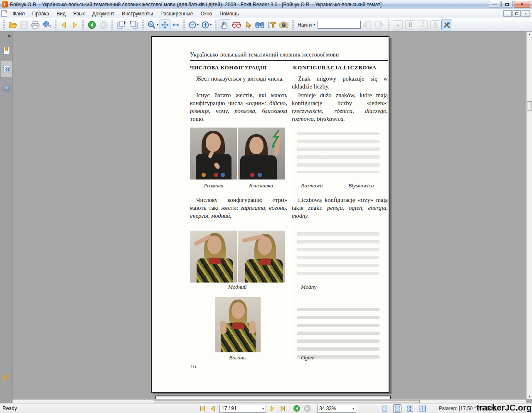 This screenshot has height=413, width=532. Describe the element at coordinates (24, 25) in the screenshot. I see `save-button` at that location.